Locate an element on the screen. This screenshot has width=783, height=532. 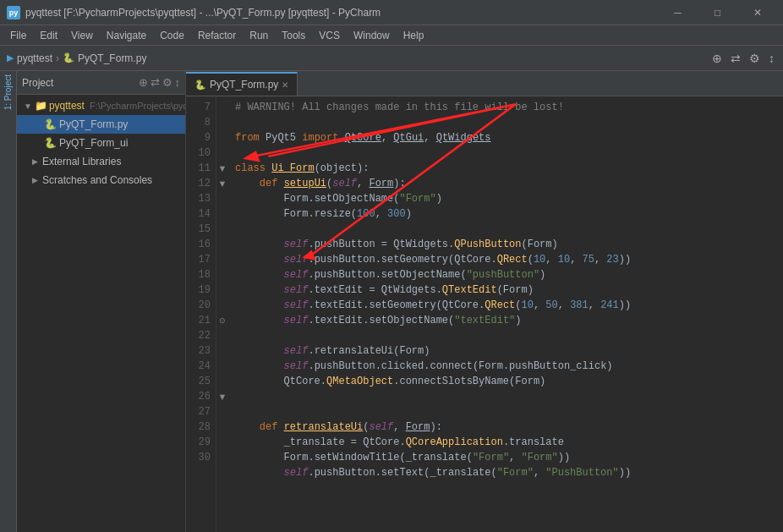
menu-tools: Tools is located at coordinates (293, 36).